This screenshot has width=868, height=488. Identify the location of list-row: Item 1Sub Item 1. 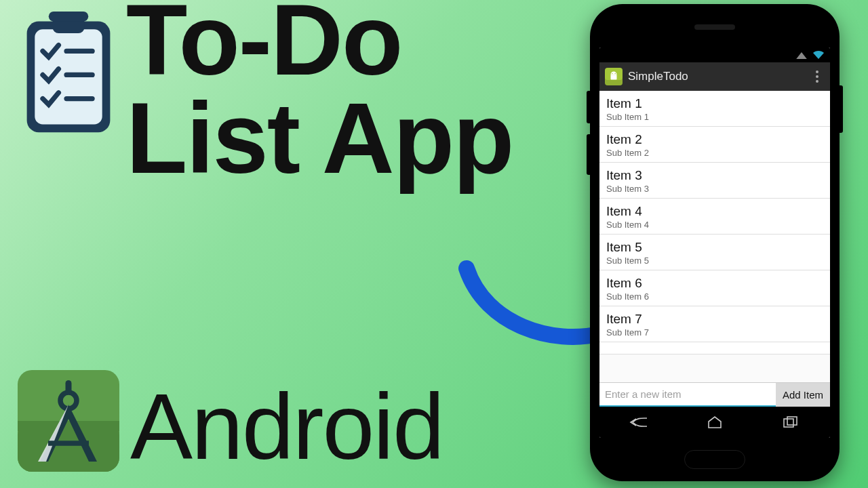
(715, 108).